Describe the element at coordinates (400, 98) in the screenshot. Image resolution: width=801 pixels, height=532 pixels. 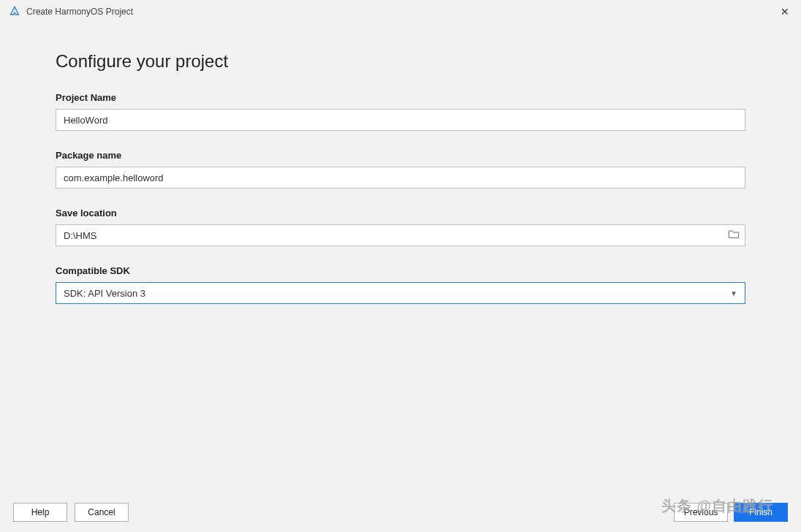
I see `project-name-label: Project Name` at that location.